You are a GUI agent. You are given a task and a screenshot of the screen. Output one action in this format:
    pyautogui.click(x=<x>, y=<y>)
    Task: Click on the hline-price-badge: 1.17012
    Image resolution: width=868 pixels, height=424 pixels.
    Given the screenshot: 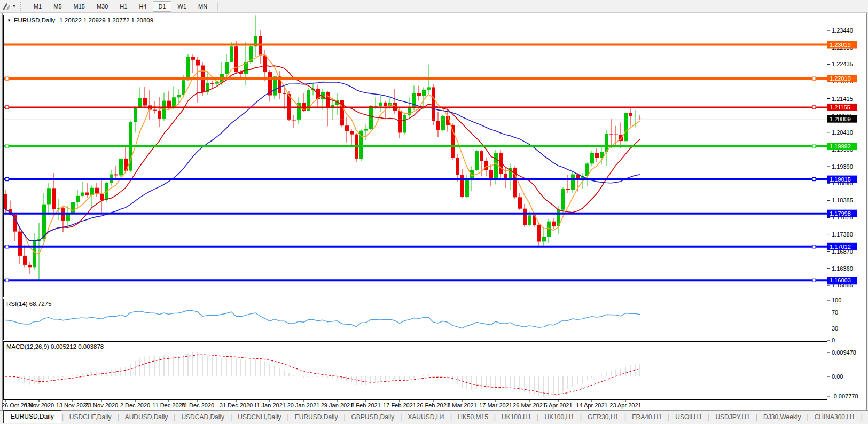 What is the action you would take?
    pyautogui.click(x=840, y=247)
    